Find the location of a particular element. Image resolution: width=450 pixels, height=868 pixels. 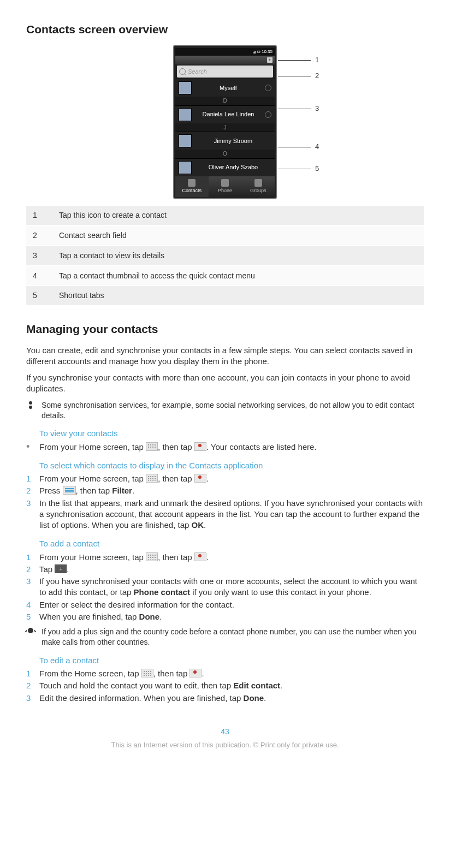

menu-key-icon is located at coordinates (69, 490).